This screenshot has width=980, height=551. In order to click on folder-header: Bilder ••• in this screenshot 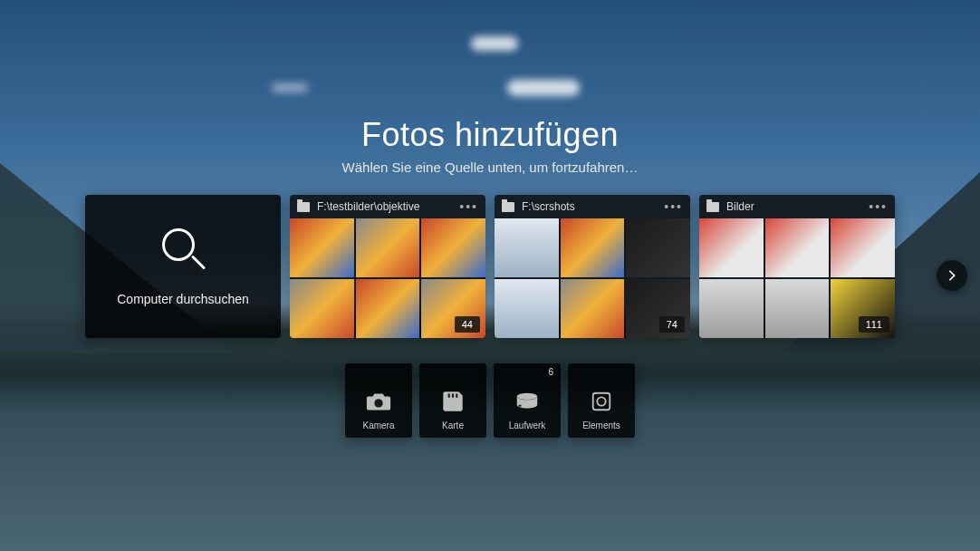, I will do `click(797, 207)`.